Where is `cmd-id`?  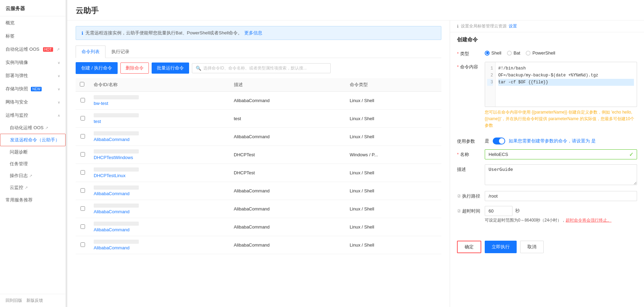 cmd-id is located at coordinates (116, 206).